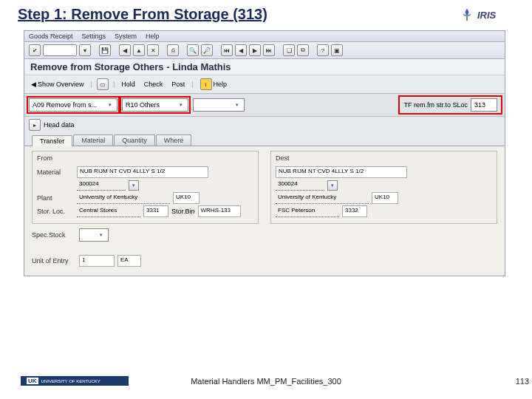  Describe the element at coordinates (109, 211) in the screenshot. I see `from-storloc-desc: Central Stores` at that location.